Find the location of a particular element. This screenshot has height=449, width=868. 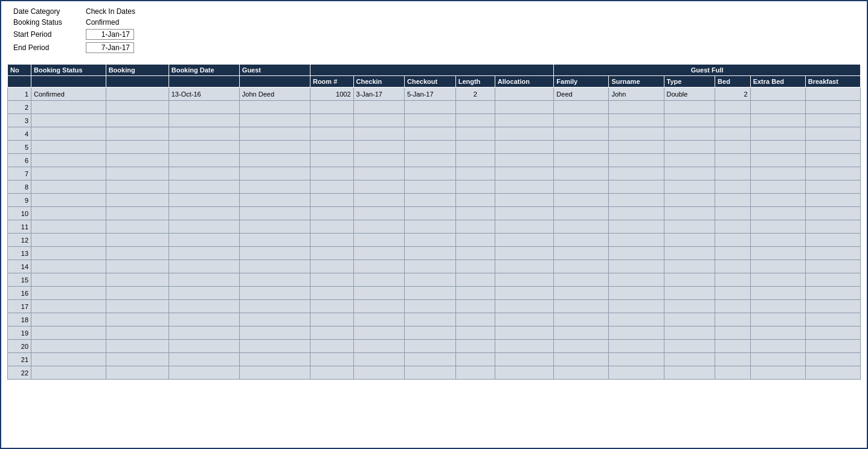

col-subheader-type: Type is located at coordinates (690, 82).